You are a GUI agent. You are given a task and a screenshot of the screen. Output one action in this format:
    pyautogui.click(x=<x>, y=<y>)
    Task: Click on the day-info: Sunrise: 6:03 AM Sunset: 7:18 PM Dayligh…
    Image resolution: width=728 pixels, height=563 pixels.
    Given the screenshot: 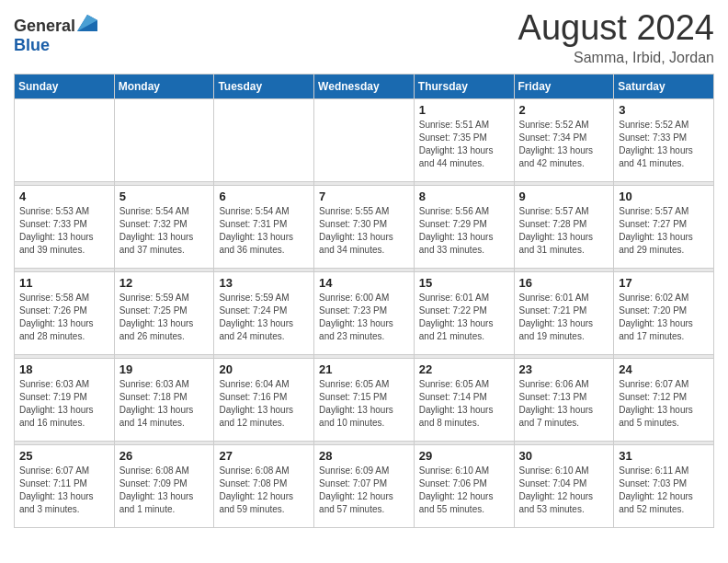 What is the action you would take?
    pyautogui.click(x=165, y=404)
    